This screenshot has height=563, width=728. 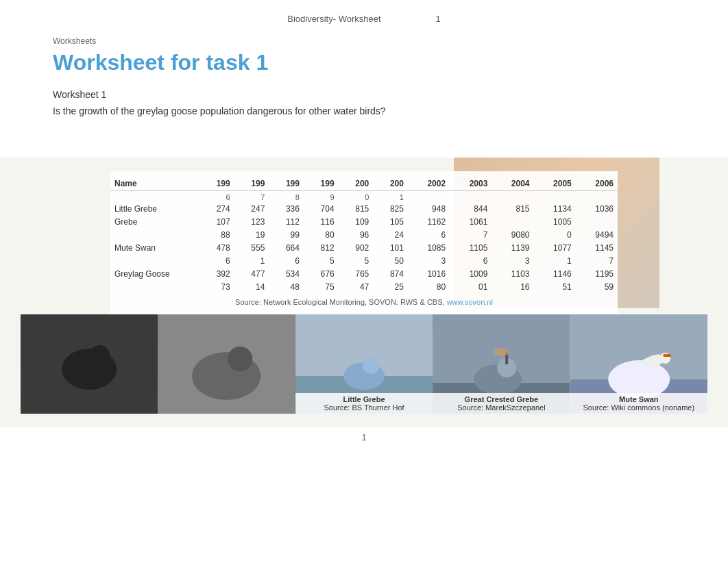 I want to click on sub-0: 0, so click(x=356, y=197).